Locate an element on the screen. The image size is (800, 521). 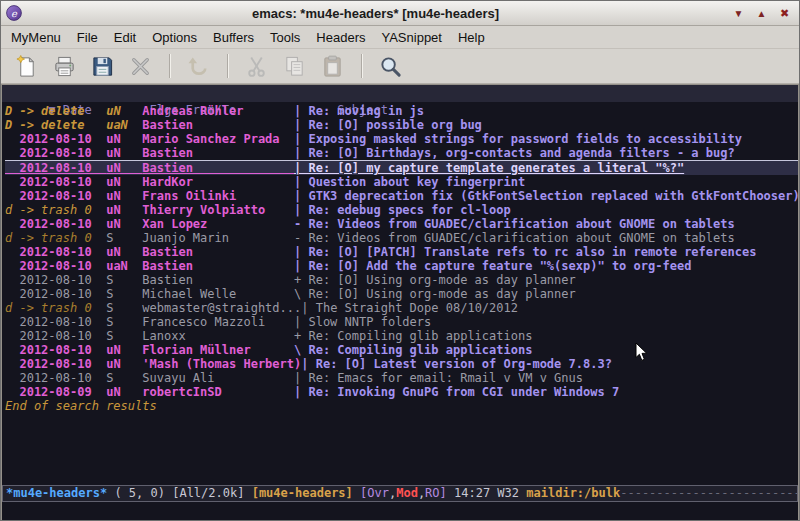
search-button is located at coordinates (390, 66).